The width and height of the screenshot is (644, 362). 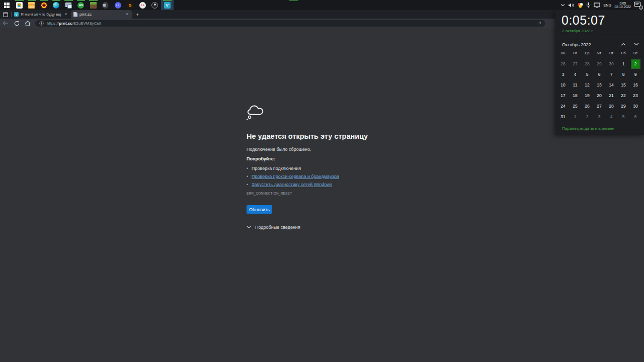 What do you see at coordinates (641, 8) in the screenshot?
I see `notification-count-badge: 1` at bounding box center [641, 8].